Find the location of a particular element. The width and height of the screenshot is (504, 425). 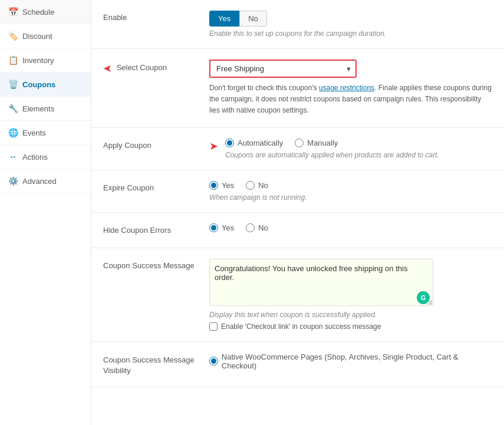

apply-coupon-control: ➤ Automatically Manually is located at coordinates (351, 149).